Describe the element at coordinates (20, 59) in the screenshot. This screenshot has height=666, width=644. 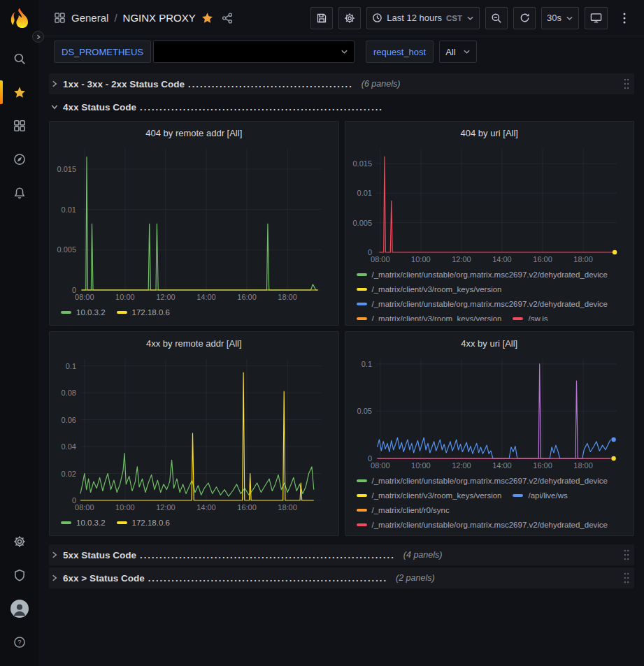
I see `sidebar-item-search` at that location.